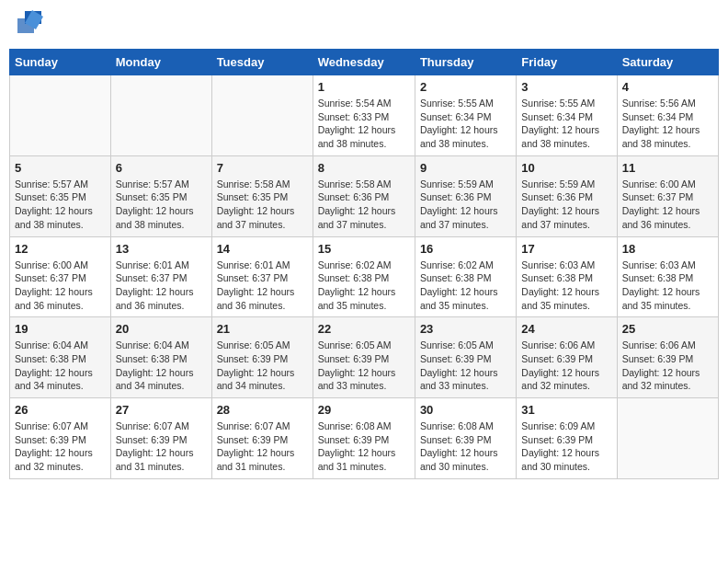  Describe the element at coordinates (61, 167) in the screenshot. I see `day-number: 5` at that location.